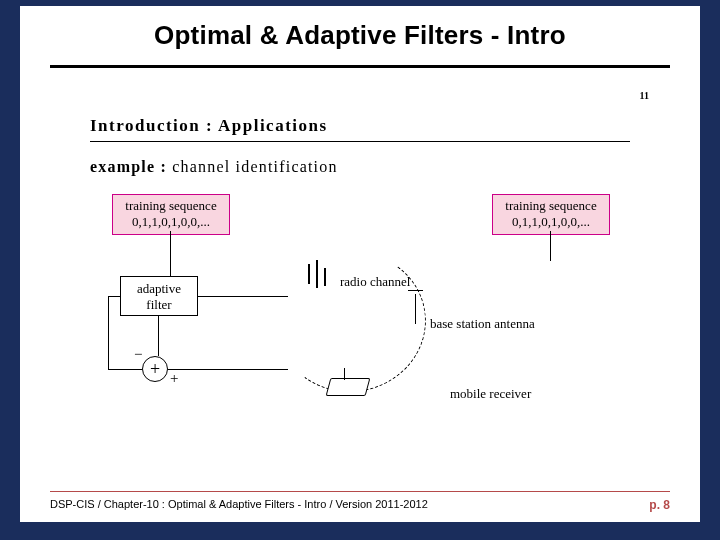 The width and height of the screenshot is (720, 540). Describe the element at coordinates (214, 167) in the screenshot. I see `example-line: example : channel identification` at that location.